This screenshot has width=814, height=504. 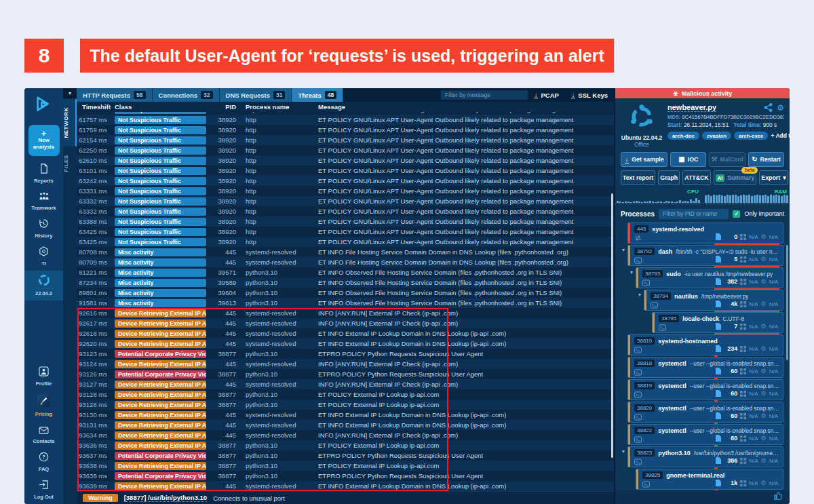 What do you see at coordinates (115, 95) in the screenshot?
I see `tab-http-requests: HTTP Requests58` at bounding box center [115, 95].